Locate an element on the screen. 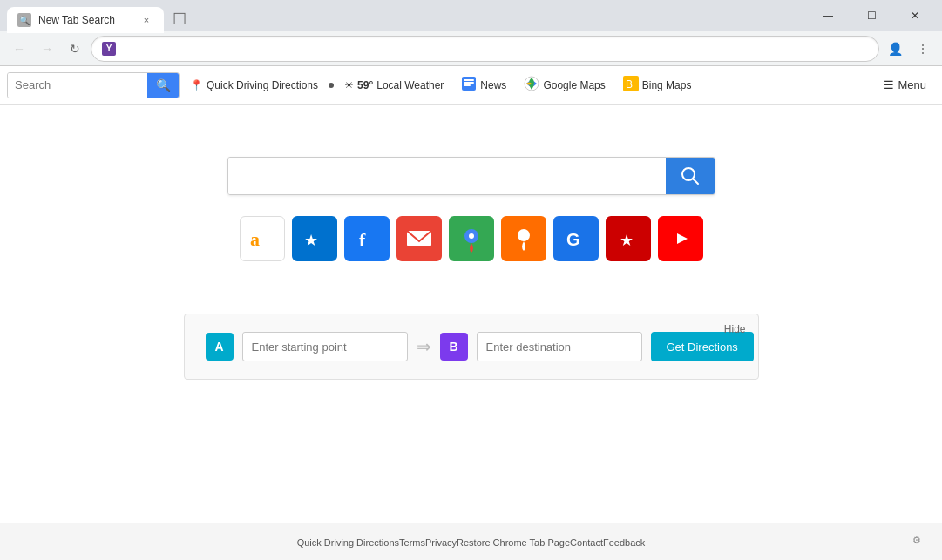  marker-a: A is located at coordinates (220, 347).